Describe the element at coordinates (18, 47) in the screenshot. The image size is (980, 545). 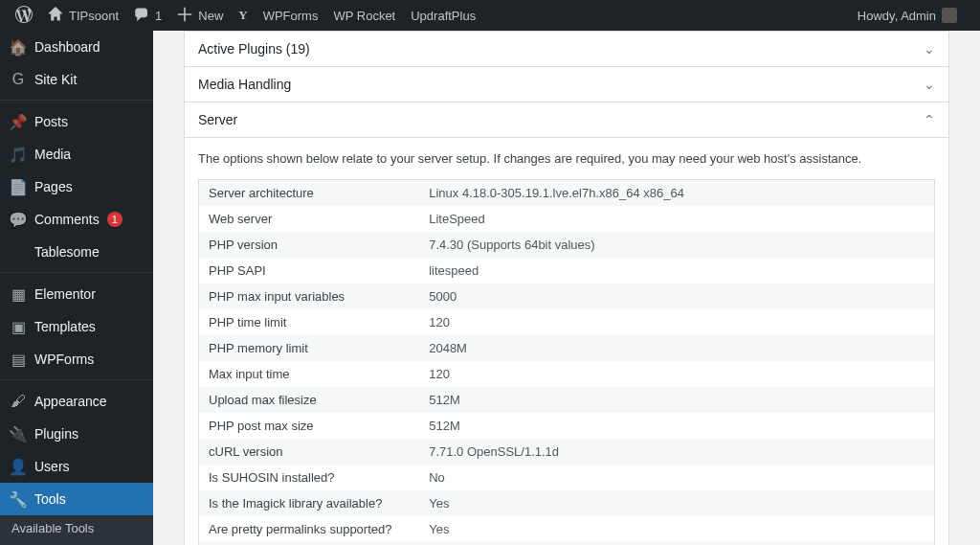
I see `dashboard-icon: 🏠` at that location.